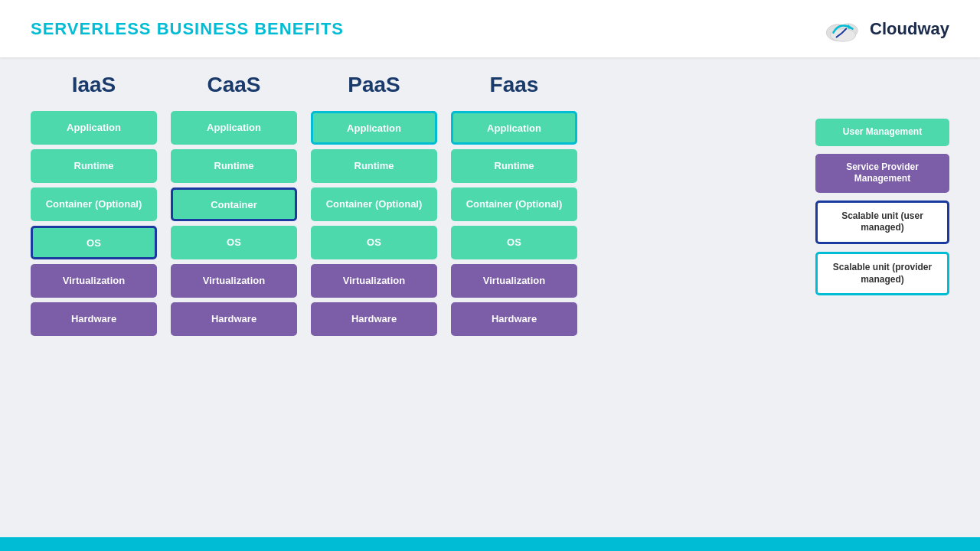 Image resolution: width=980 pixels, height=551 pixels. What do you see at coordinates (374, 204) in the screenshot?
I see `box-paas-2: Container (Optional)` at bounding box center [374, 204].